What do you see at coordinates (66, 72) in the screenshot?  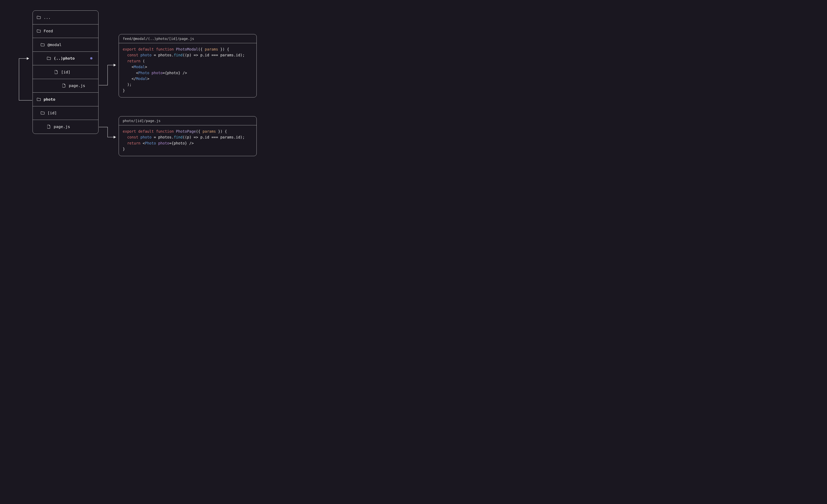 I see `tree-row-id-segment: [id]` at bounding box center [66, 72].